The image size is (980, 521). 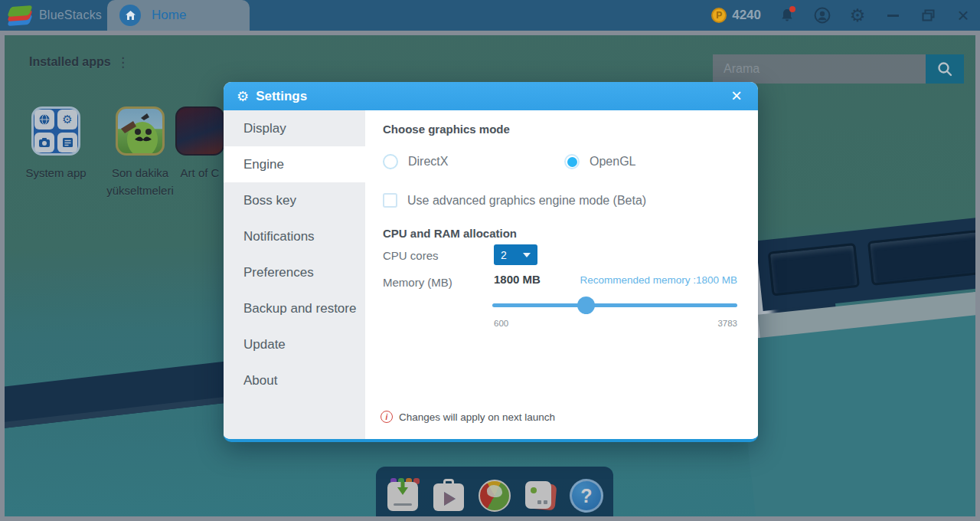 What do you see at coordinates (727, 323) in the screenshot?
I see `slider-max-label: 3783` at bounding box center [727, 323].